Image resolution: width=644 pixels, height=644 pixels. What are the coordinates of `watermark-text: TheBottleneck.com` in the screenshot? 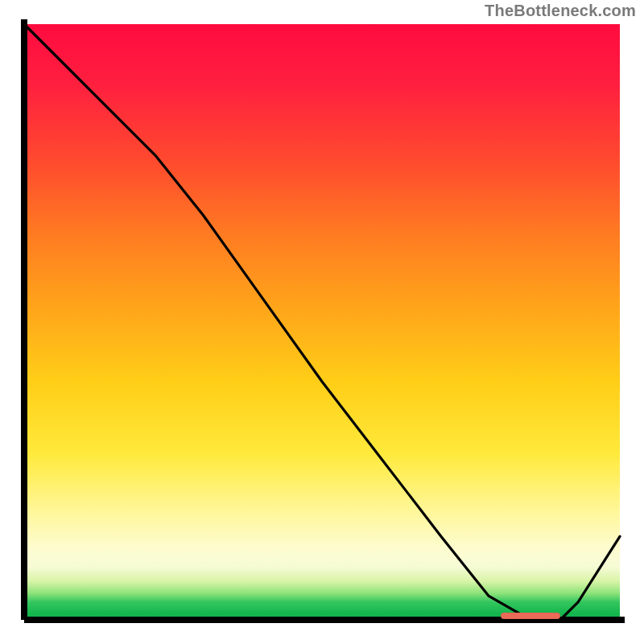 It's located at (560, 11).